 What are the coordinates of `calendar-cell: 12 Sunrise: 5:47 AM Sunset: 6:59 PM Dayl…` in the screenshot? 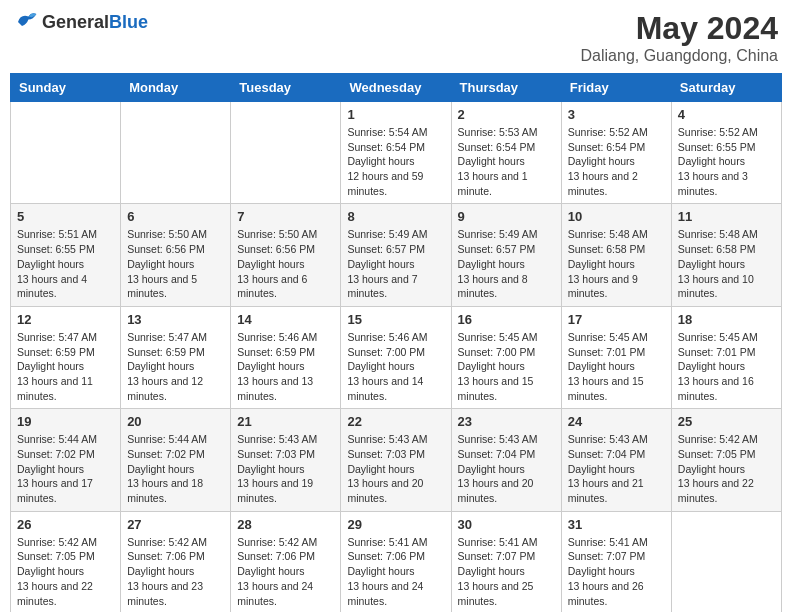 It's located at (66, 357).